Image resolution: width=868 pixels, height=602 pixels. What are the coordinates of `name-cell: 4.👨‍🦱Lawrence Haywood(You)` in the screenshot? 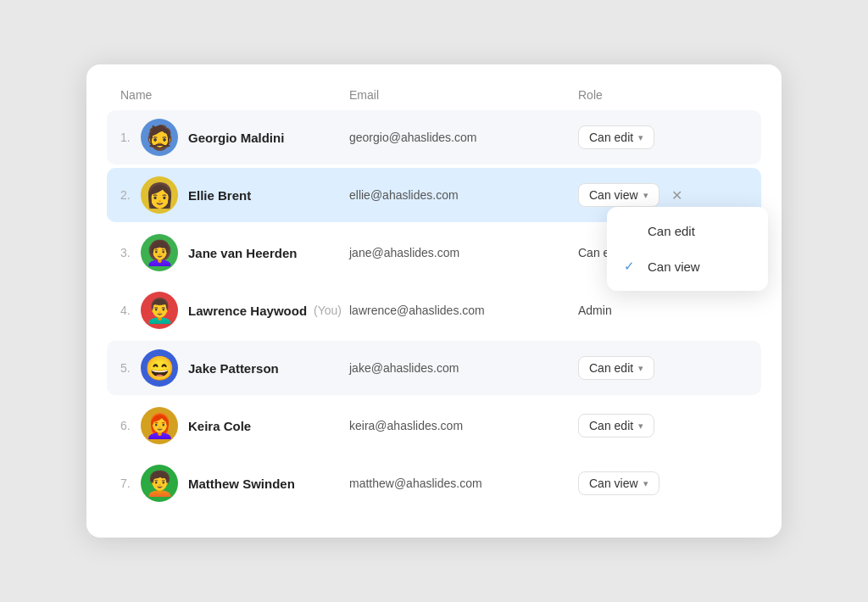 It's located at (235, 310).